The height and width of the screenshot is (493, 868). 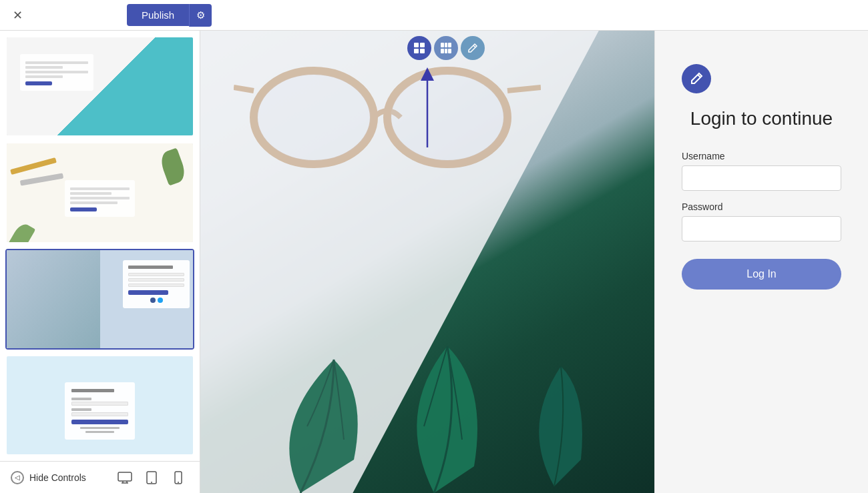 I want to click on hide-controls-icon: ◁, so click(x=17, y=478).